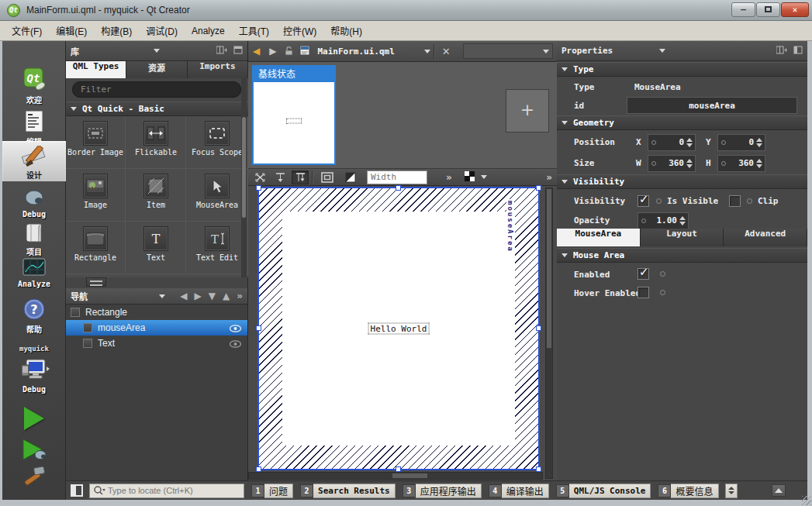  What do you see at coordinates (99, 491) in the screenshot?
I see `search-icon` at bounding box center [99, 491].